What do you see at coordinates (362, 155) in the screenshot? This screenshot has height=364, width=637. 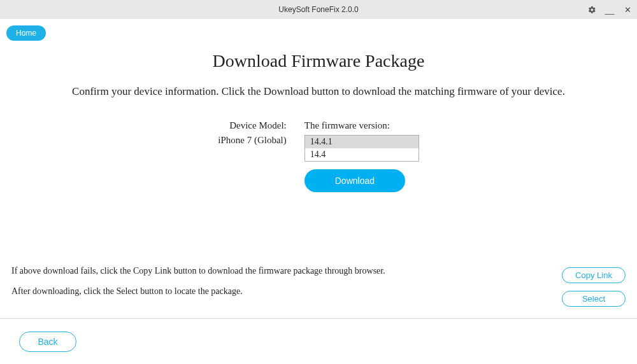 I see `firmware-option: 14.4` at bounding box center [362, 155].